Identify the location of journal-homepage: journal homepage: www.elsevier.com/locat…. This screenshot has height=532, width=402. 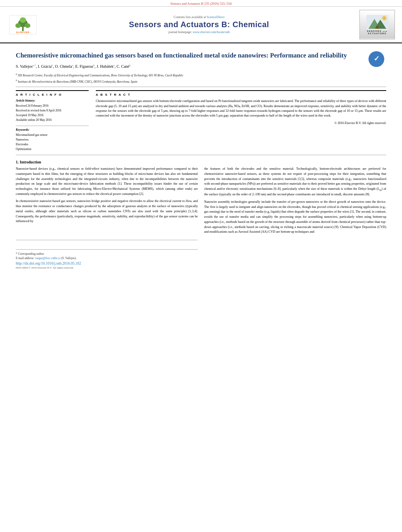
(199, 32).